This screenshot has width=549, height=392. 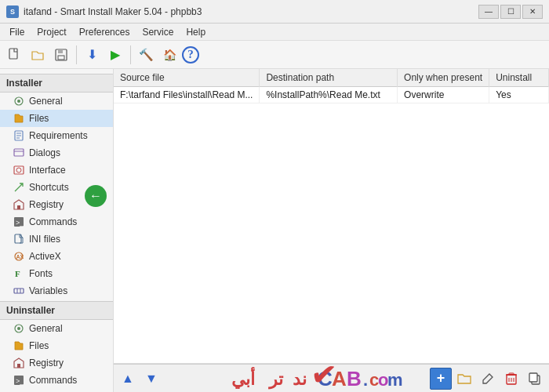 What do you see at coordinates (187, 78) in the screenshot?
I see `col-source: Source file` at bounding box center [187, 78].